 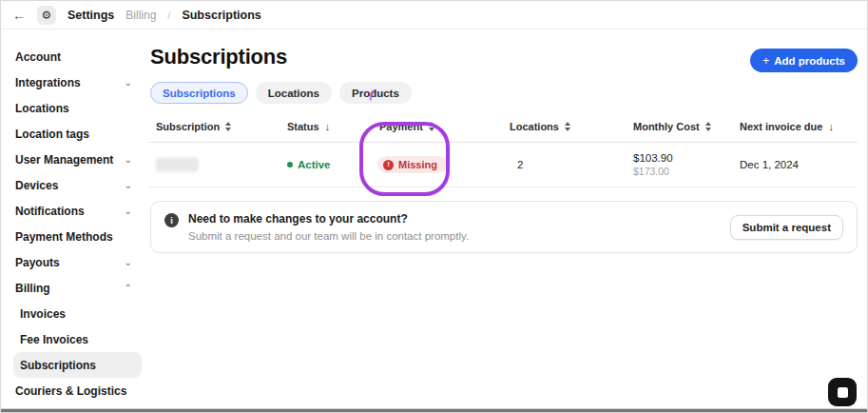 What do you see at coordinates (653, 165) in the screenshot?
I see `monthly-cost-cell: $103.90 $173.00` at bounding box center [653, 165].